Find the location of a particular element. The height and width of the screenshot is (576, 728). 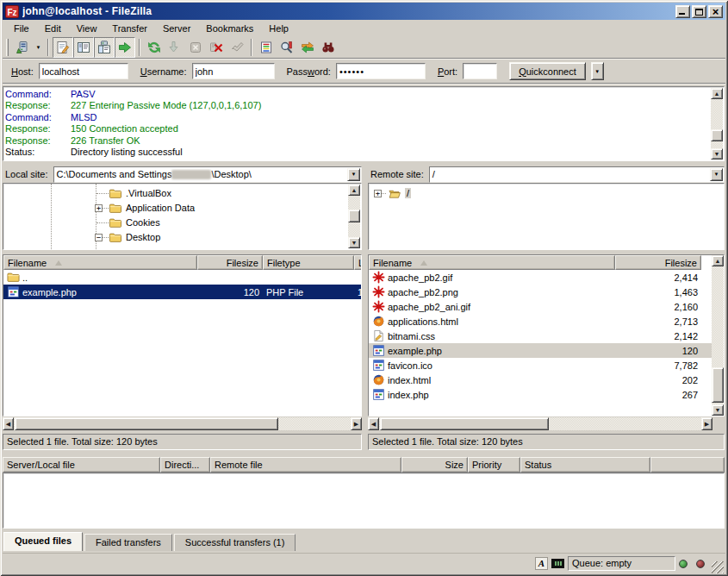

password-input is located at coordinates (381, 71).